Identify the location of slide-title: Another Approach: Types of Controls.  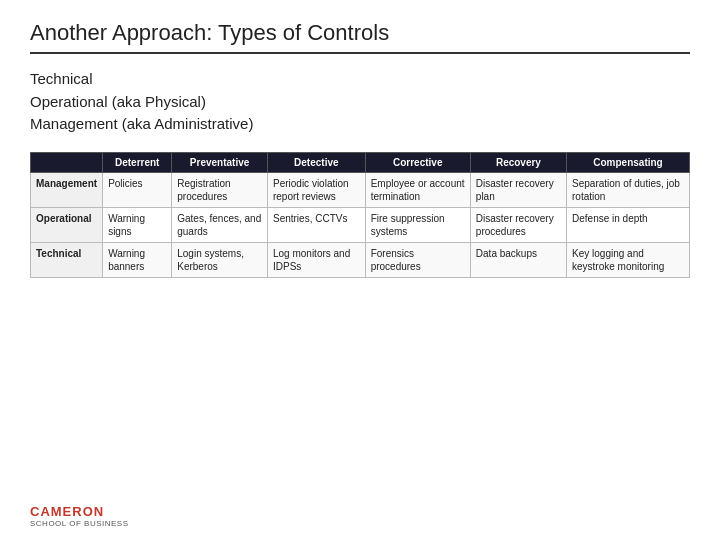
(360, 33).